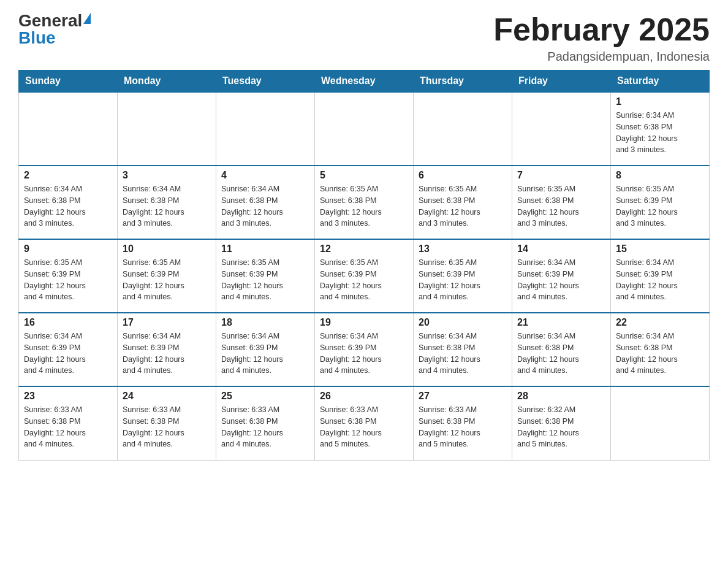  What do you see at coordinates (68, 323) in the screenshot?
I see `day-number: 16` at bounding box center [68, 323].